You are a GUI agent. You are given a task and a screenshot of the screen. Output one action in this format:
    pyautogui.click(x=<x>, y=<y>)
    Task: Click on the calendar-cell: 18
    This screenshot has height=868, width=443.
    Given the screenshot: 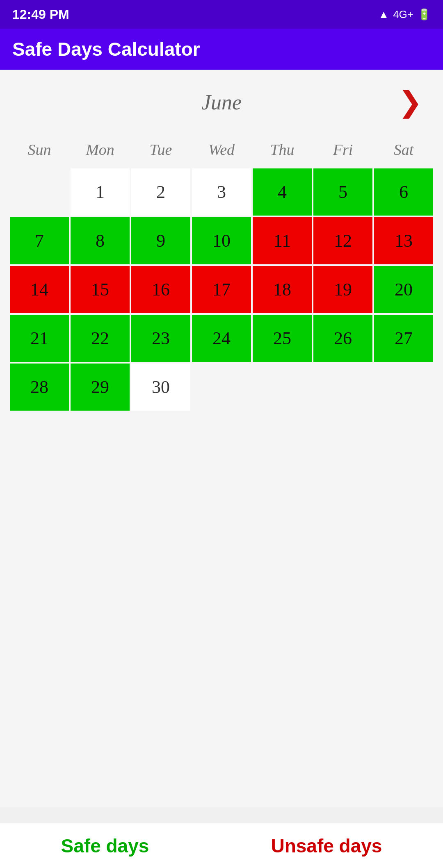 What is the action you would take?
    pyautogui.click(x=282, y=289)
    